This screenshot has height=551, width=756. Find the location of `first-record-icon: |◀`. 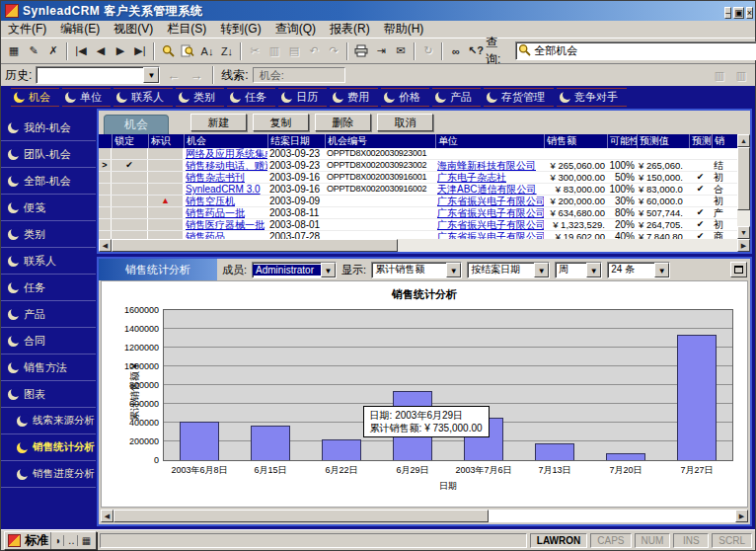

first-record-icon: |◀ is located at coordinates (81, 51).